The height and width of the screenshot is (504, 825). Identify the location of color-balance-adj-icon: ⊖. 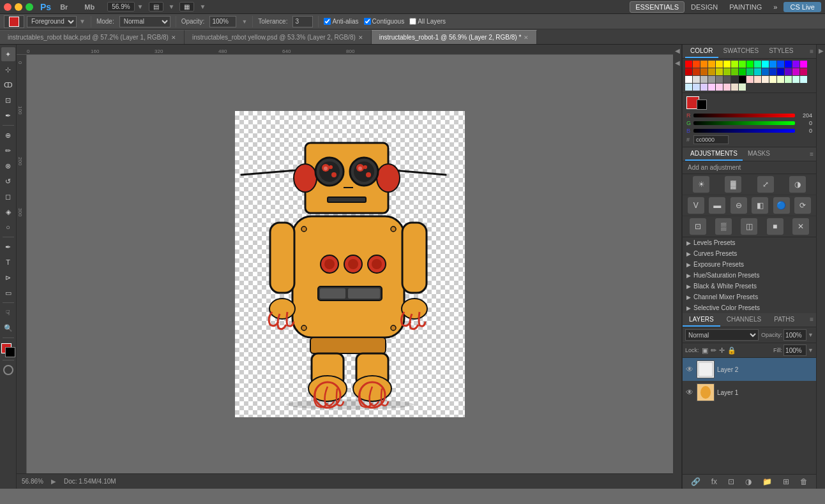
(739, 205).